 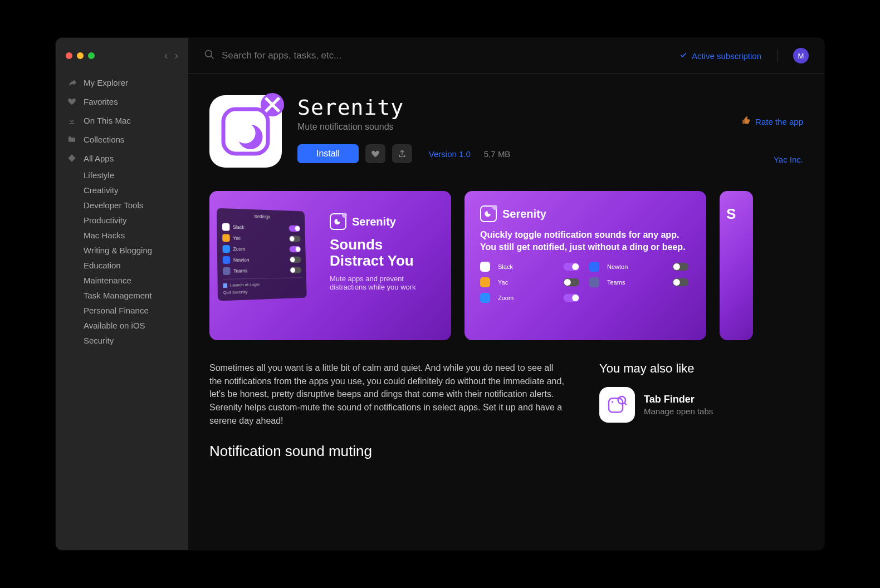 I want to click on app-header: Serenity Mute notification sounds Instal…, so click(x=506, y=131).